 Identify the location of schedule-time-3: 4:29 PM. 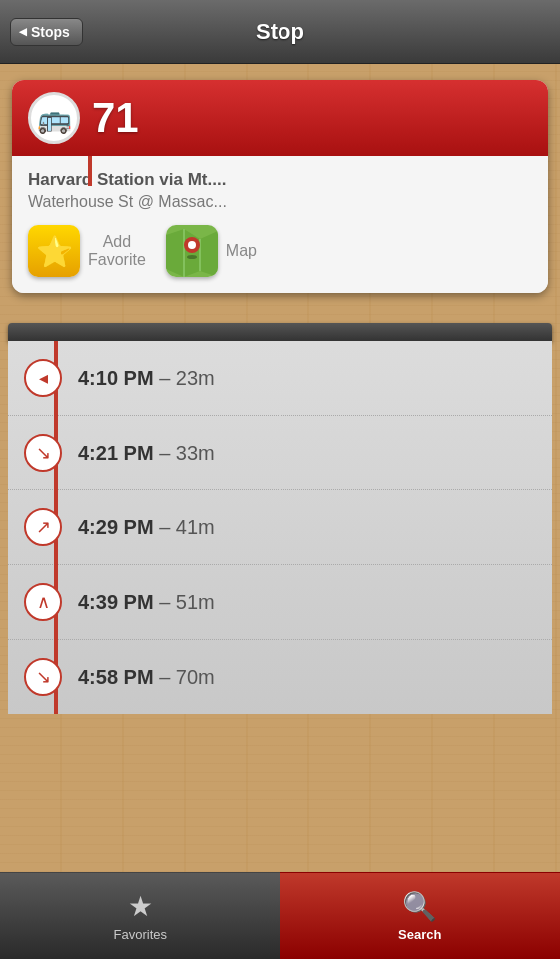
(118, 527).